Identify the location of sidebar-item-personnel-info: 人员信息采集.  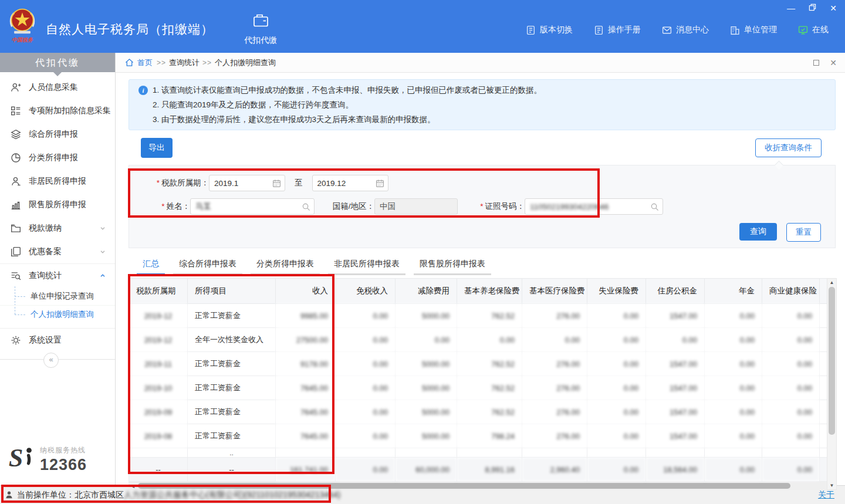
(58, 87).